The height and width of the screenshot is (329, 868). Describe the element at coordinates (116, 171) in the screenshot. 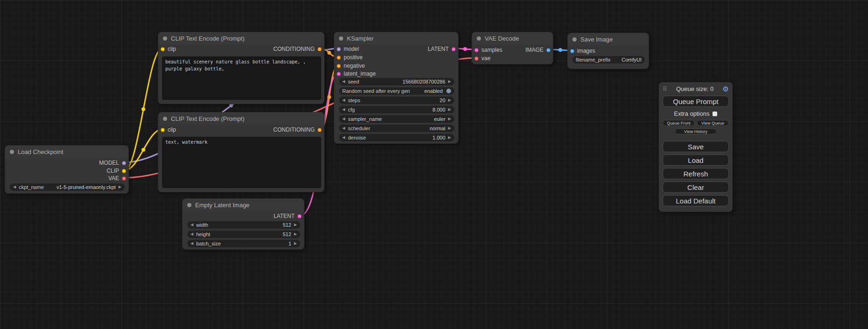

I see `output-port-clip: CLIP` at that location.